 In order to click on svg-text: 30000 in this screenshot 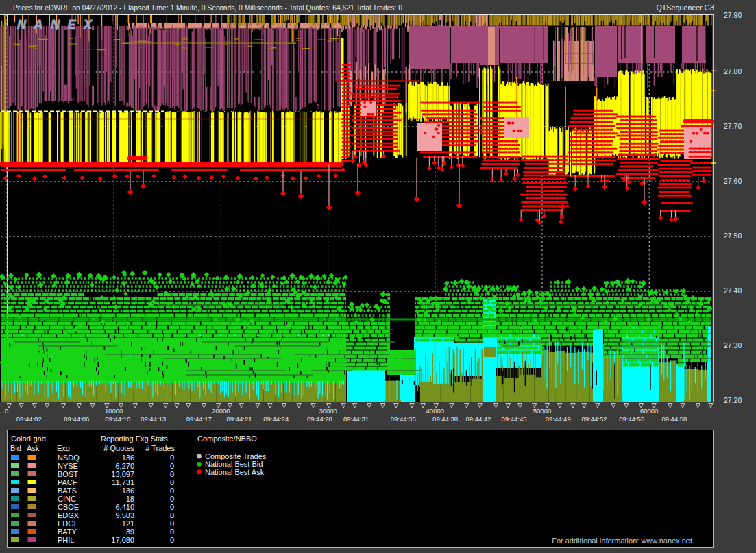, I will do `click(328, 411)`.